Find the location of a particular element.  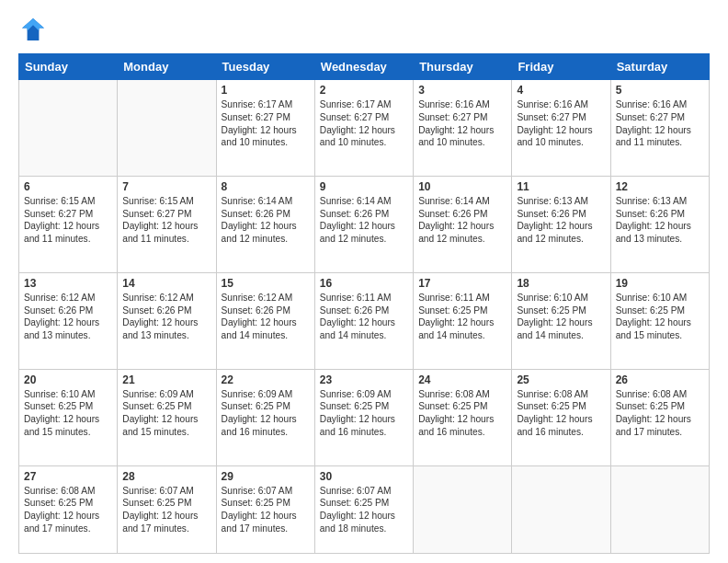

calendar-cell: 16Sunrise: 6:11 AMSunset: 6:26 PMDayligh… is located at coordinates (364, 320).